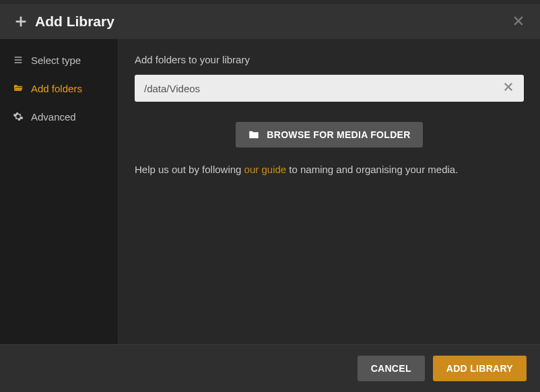 The width and height of the screenshot is (540, 392). Describe the element at coordinates (18, 88) in the screenshot. I see `folder-open-icon` at that location.